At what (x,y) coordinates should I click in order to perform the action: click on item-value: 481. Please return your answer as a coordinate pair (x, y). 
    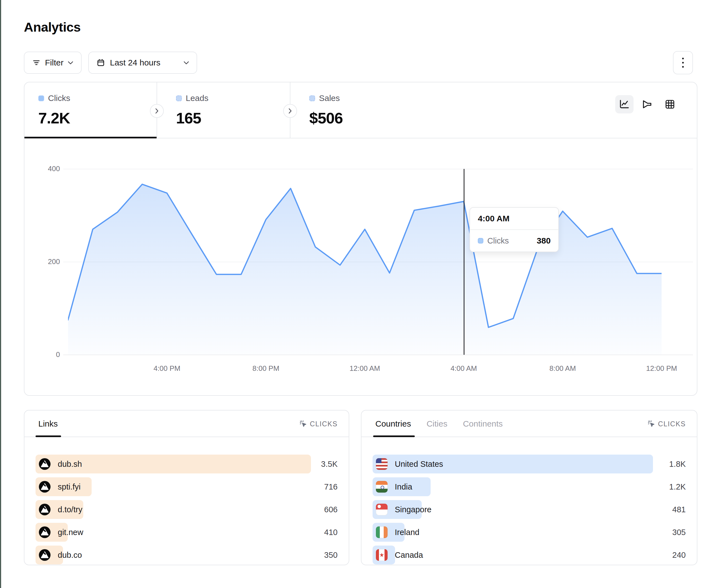
    Looking at the image, I should click on (679, 510).